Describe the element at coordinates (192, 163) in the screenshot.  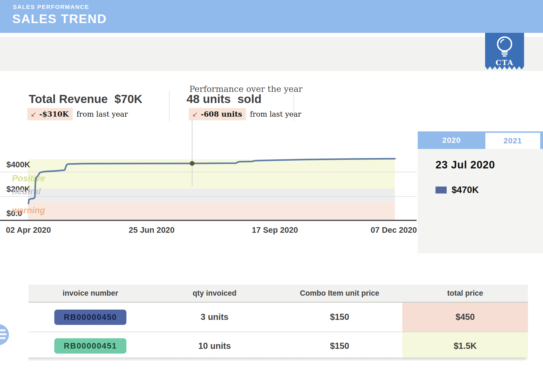
I see `highlighted-point` at that location.